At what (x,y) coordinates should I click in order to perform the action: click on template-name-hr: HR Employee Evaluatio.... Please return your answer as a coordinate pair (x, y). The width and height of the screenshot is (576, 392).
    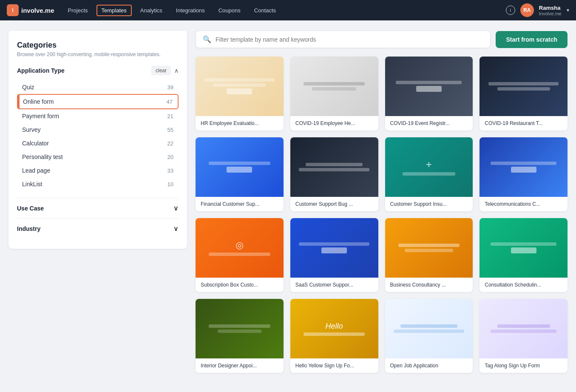
    Looking at the image, I should click on (240, 123).